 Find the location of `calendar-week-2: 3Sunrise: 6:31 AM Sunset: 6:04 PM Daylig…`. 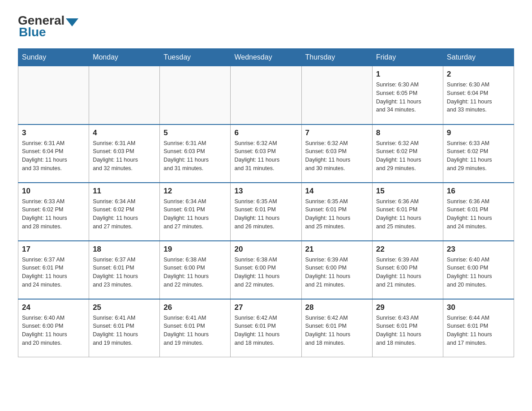

calendar-week-2: 3Sunrise: 6:31 AM Sunset: 6:04 PM Daylig… is located at coordinates (266, 154).